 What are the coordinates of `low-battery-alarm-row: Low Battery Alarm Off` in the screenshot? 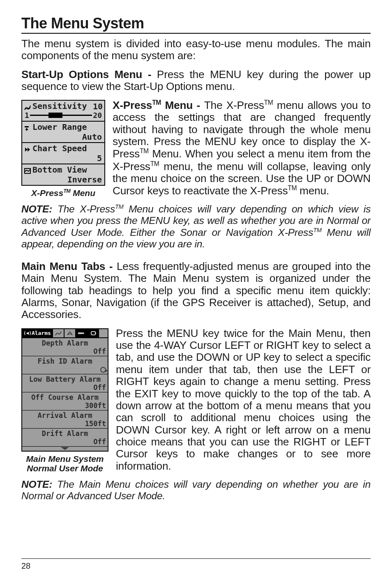 It's located at (65, 383).